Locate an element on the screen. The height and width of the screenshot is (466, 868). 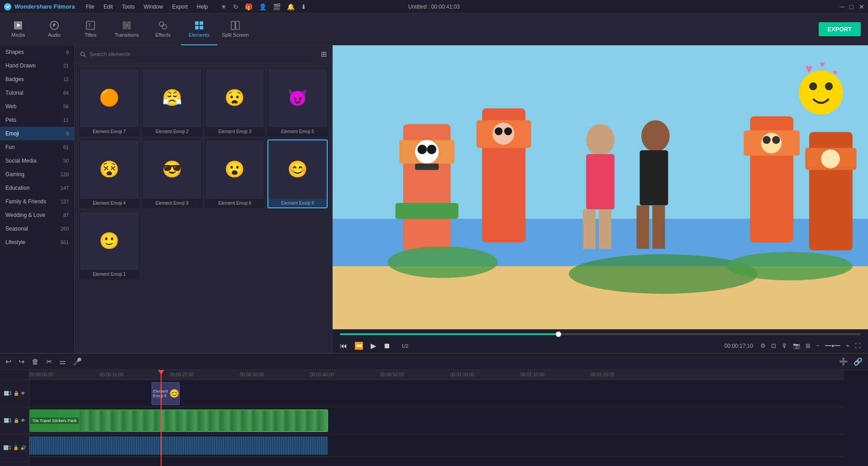
stop-button: ⏹ is located at coordinates (387, 346).